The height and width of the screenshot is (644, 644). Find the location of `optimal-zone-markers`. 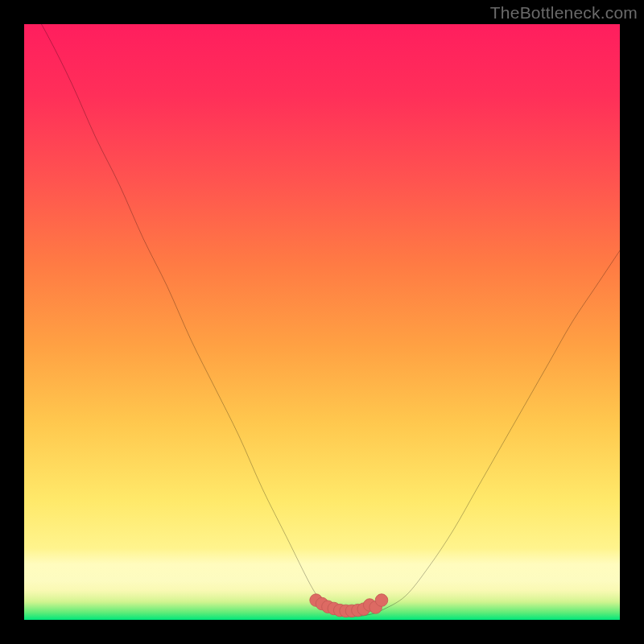

optimal-zone-markers is located at coordinates (349, 605).